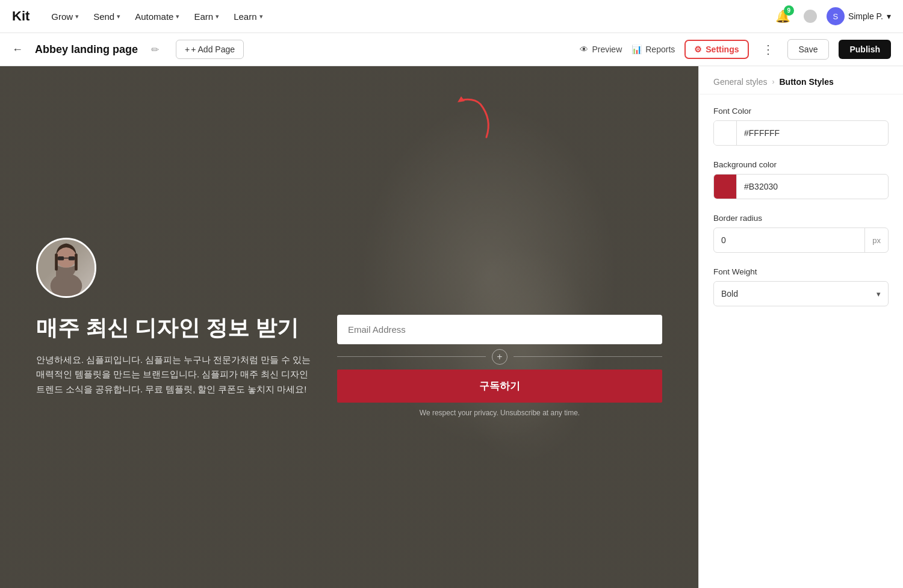 This screenshot has height=588, width=903. What do you see at coordinates (801, 187) in the screenshot?
I see `background-color-input: #B32030` at bounding box center [801, 187].